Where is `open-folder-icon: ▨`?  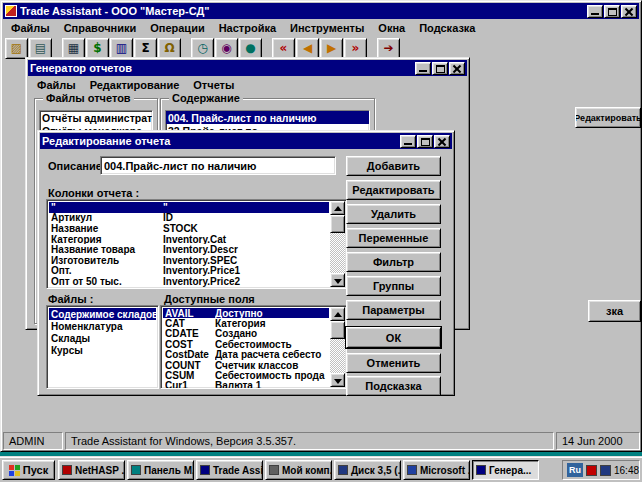 open-folder-icon: ▨ is located at coordinates (16, 48).